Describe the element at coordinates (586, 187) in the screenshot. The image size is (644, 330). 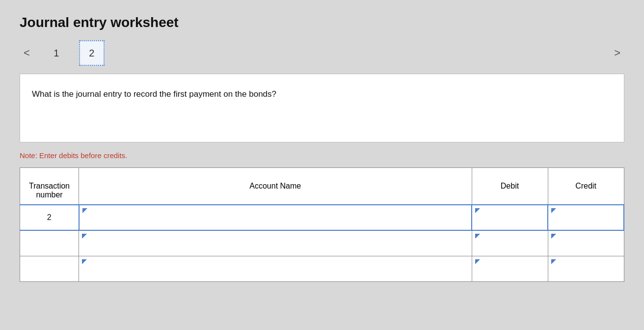
I see `header-credit: Credit` at that location.